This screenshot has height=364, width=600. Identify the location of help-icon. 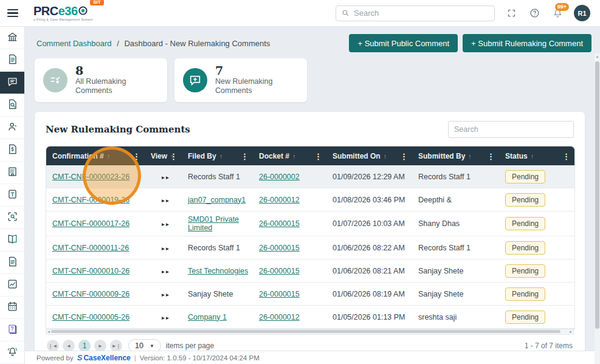
(534, 13).